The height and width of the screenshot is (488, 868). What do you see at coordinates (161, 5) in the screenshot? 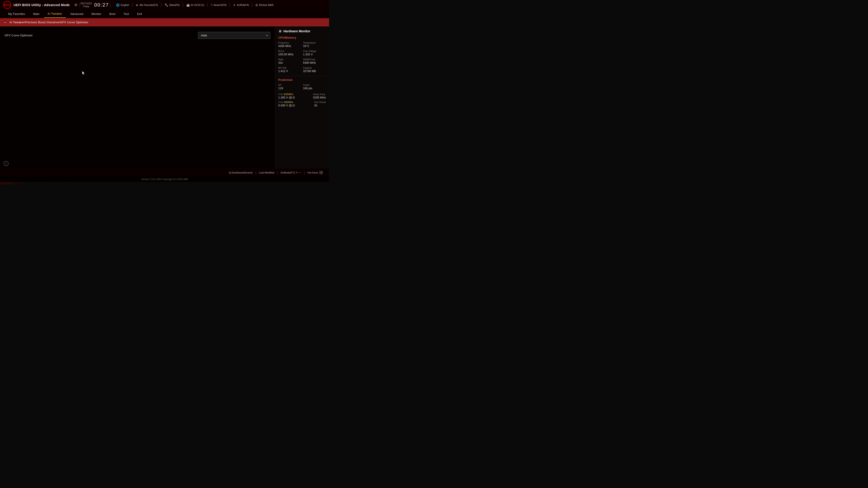
I see `div4` at bounding box center [161, 5].